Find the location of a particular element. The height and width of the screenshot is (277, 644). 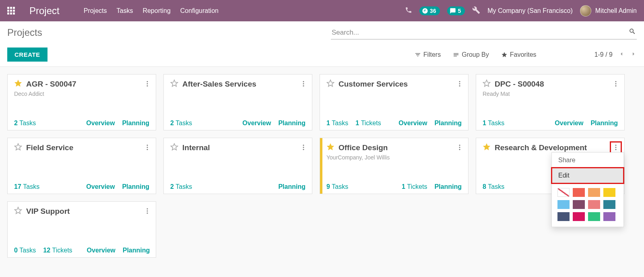

project-title: Internal is located at coordinates (196, 148).